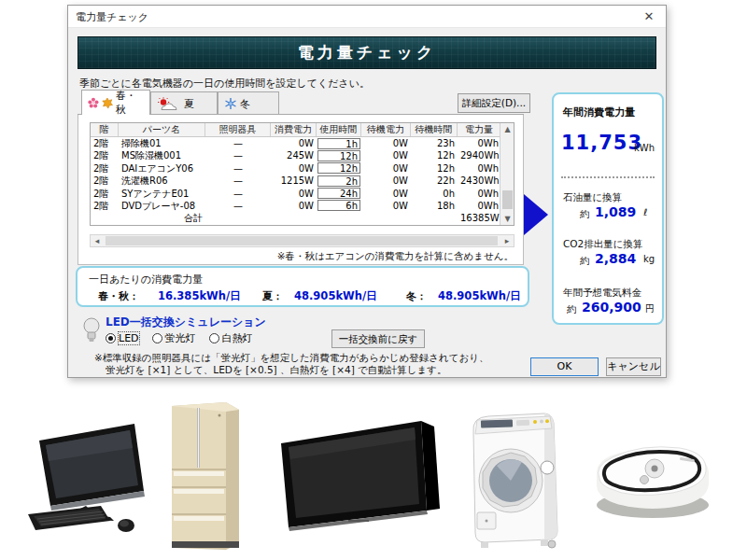 The height and width of the screenshot is (560, 747). What do you see at coordinates (506, 174) in the screenshot?
I see `vertical-scrollbar: ▲ ▼` at bounding box center [506, 174].